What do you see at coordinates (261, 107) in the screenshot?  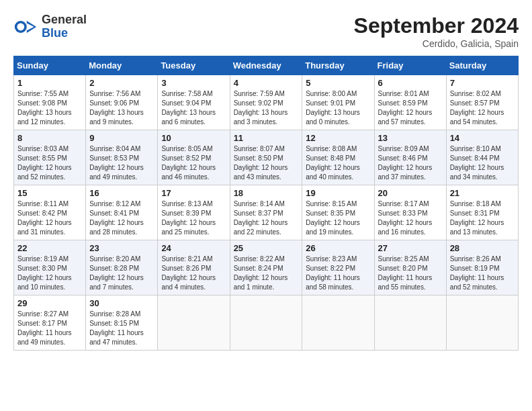 I see `day-info: Sunrise: 7:59 AMSunset: 9:02 PMDaylight:…` at bounding box center [261, 107].